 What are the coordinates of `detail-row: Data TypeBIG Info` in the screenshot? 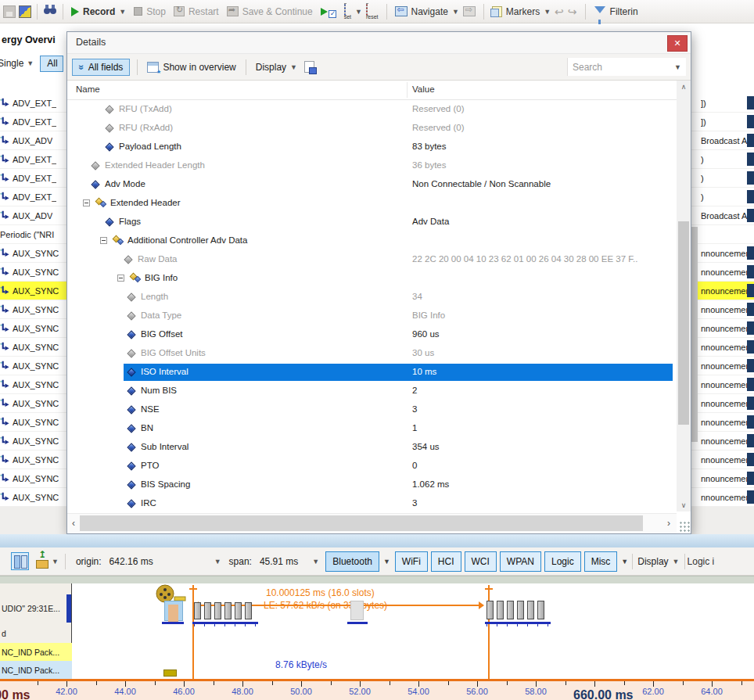 It's located at (371, 316).